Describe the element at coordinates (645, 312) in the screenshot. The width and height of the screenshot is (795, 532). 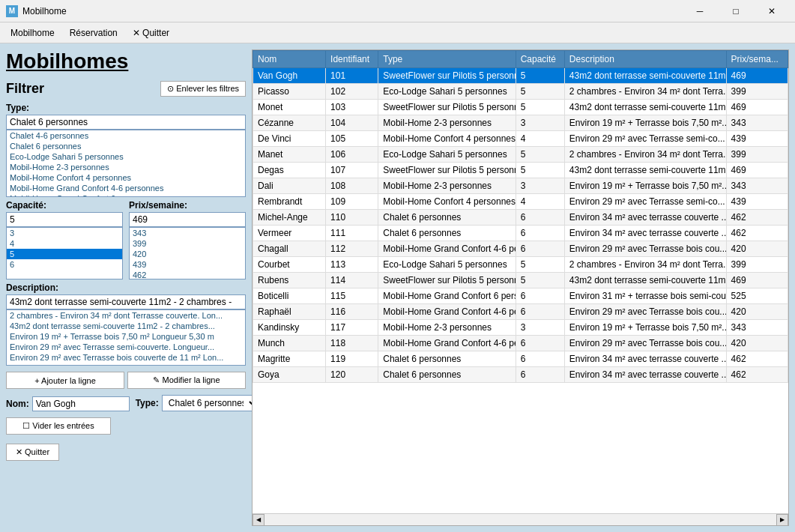
I see `cell-desc: Environ 29 m² avec Terrasse bois cou...` at that location.